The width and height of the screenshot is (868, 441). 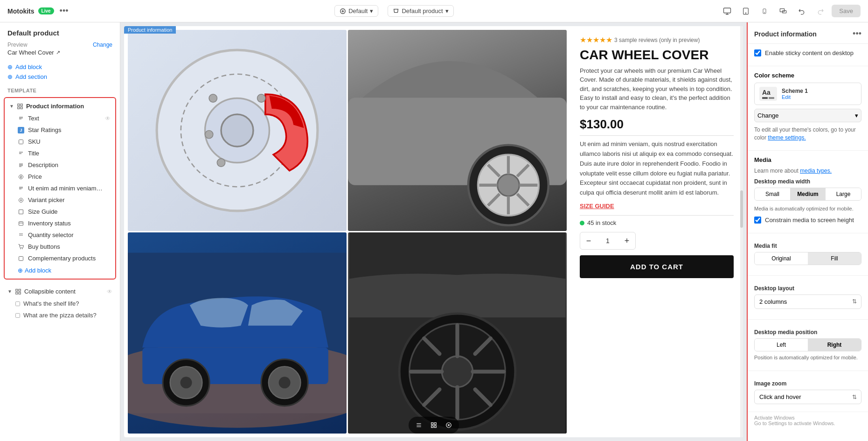 I want to click on zoom-select: Click and hover, so click(x=808, y=397).